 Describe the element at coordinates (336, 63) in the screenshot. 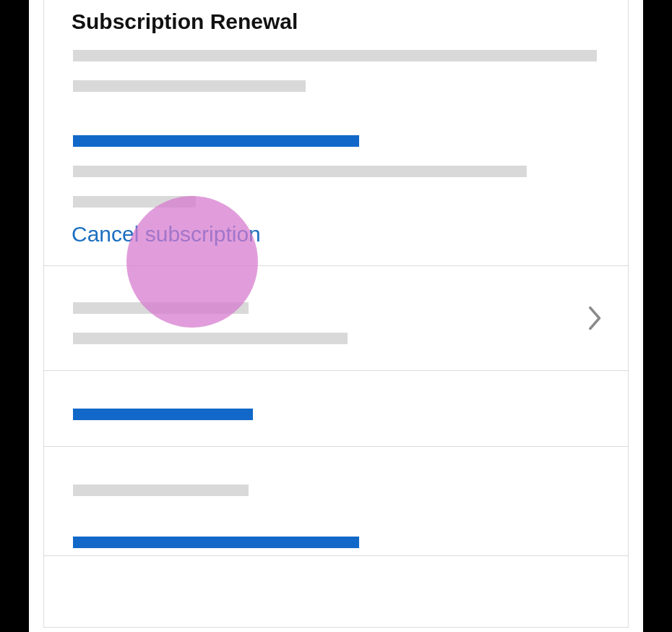

I see `description-skeleton` at that location.